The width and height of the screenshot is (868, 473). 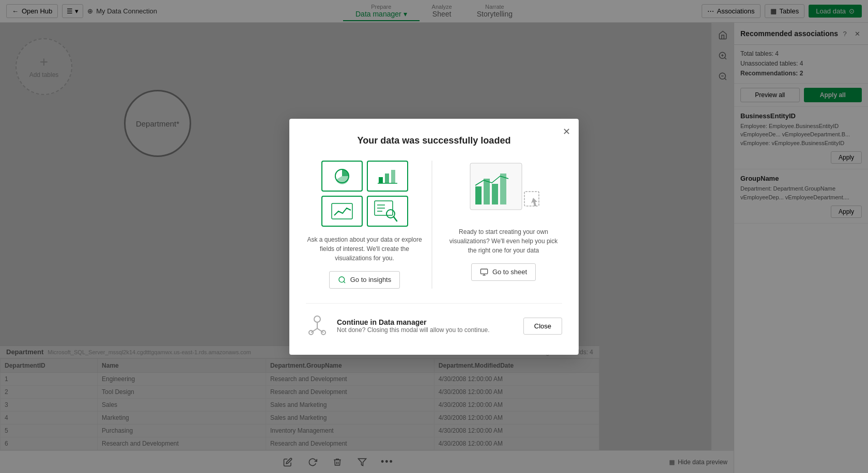 I want to click on go-to-insights-button: Go to insights, so click(x=365, y=280).